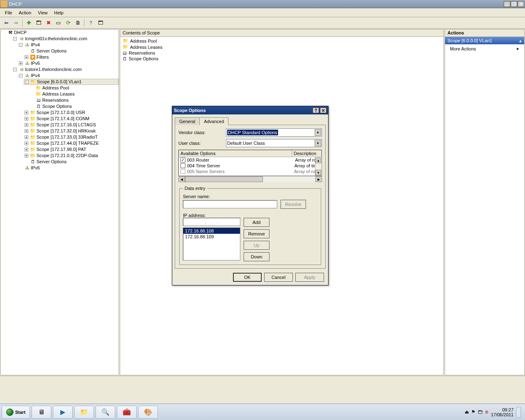  I want to click on up-button: Up, so click(257, 245).